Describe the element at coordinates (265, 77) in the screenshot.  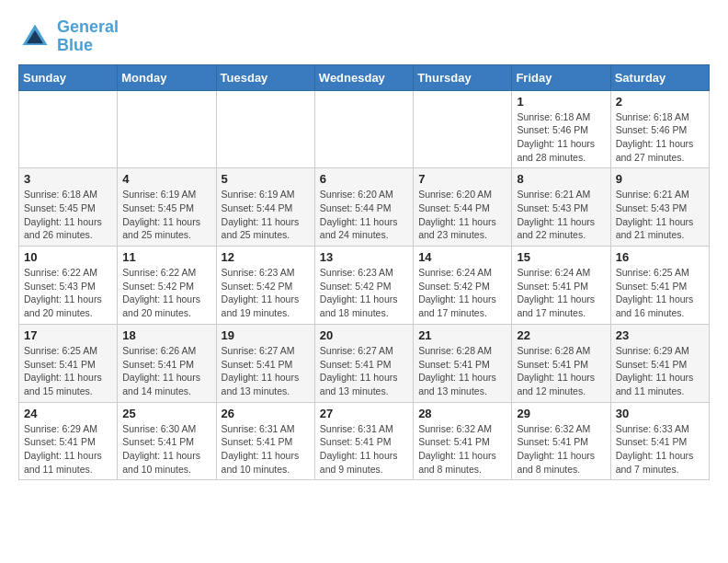
I see `weekday-header-cell: Tuesday` at that location.